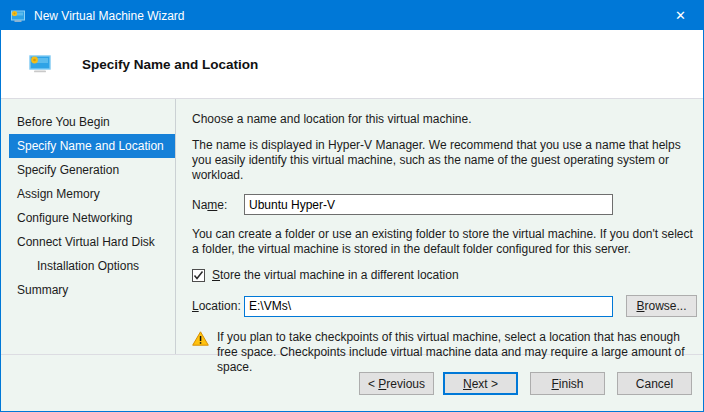  What do you see at coordinates (352, 16) in the screenshot?
I see `title-bar: New Virtual Machine Wizard ✕` at bounding box center [352, 16].